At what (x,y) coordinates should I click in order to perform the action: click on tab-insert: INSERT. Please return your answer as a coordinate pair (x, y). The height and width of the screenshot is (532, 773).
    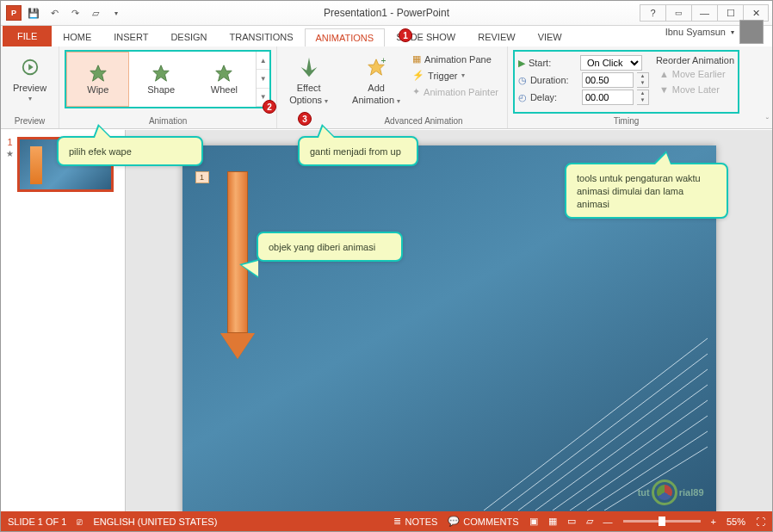
    Looking at the image, I should click on (131, 37).